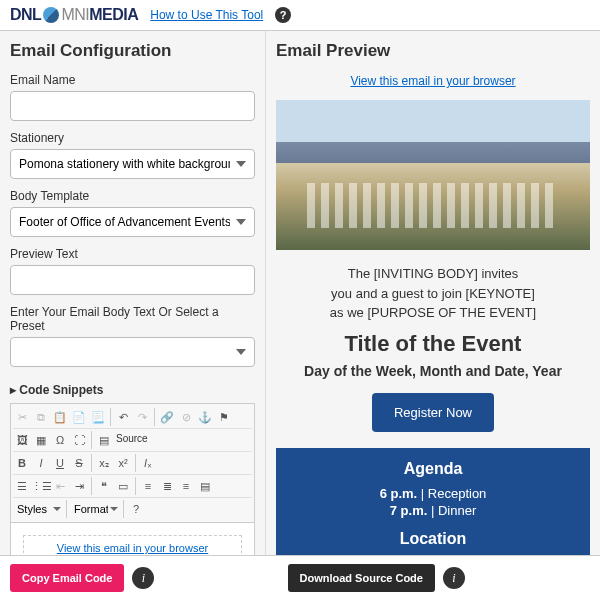 This screenshot has width=600, height=600. I want to click on preview-view-browser-link: View this email in your browser, so click(432, 81).